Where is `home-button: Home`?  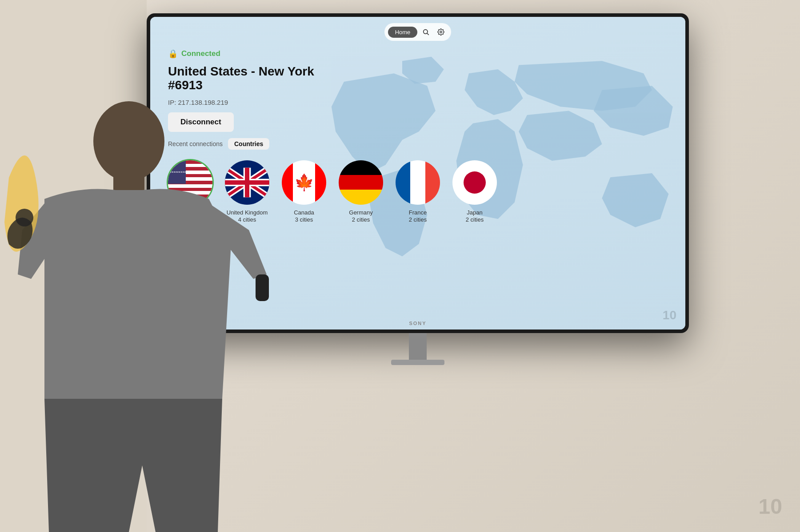
home-button: Home is located at coordinates (403, 32).